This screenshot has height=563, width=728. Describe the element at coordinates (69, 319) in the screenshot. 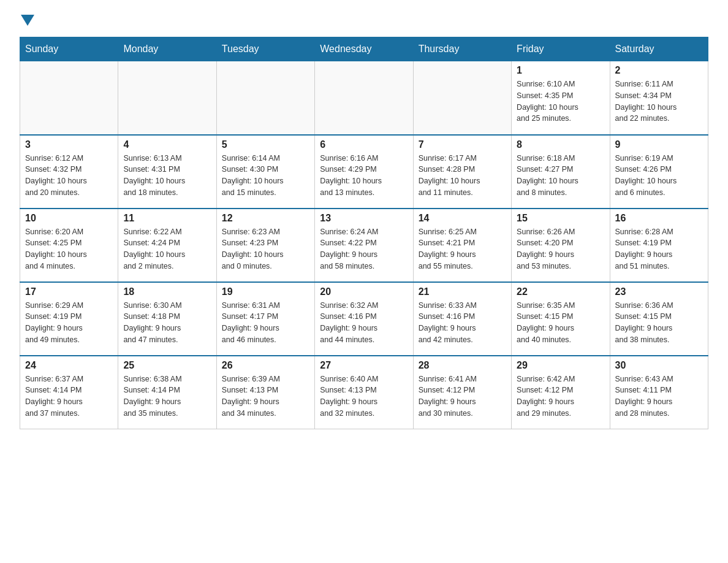

I see `calendar-cell: 17Sunrise: 6:29 AM Sunset: 4:19 PM Dayli…` at that location.